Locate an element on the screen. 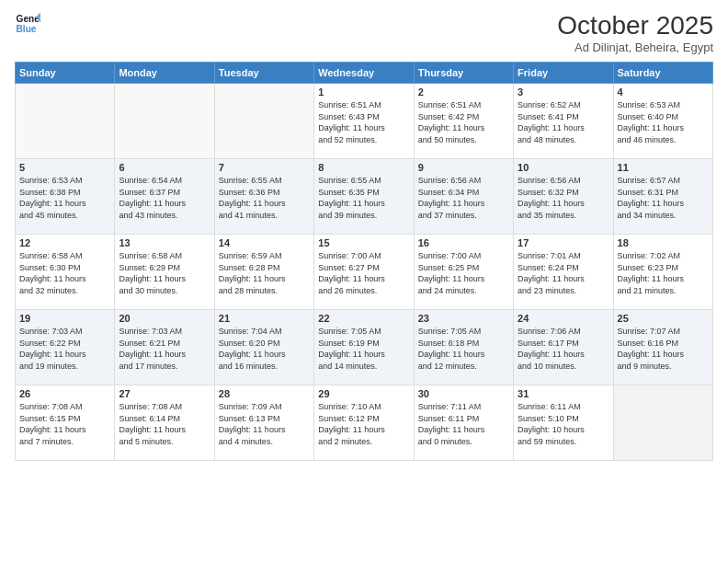 The height and width of the screenshot is (563, 728). cell-content: Sunrise: 6:58 AMSunset: 6:29 PMDaylight:… is located at coordinates (164, 273).